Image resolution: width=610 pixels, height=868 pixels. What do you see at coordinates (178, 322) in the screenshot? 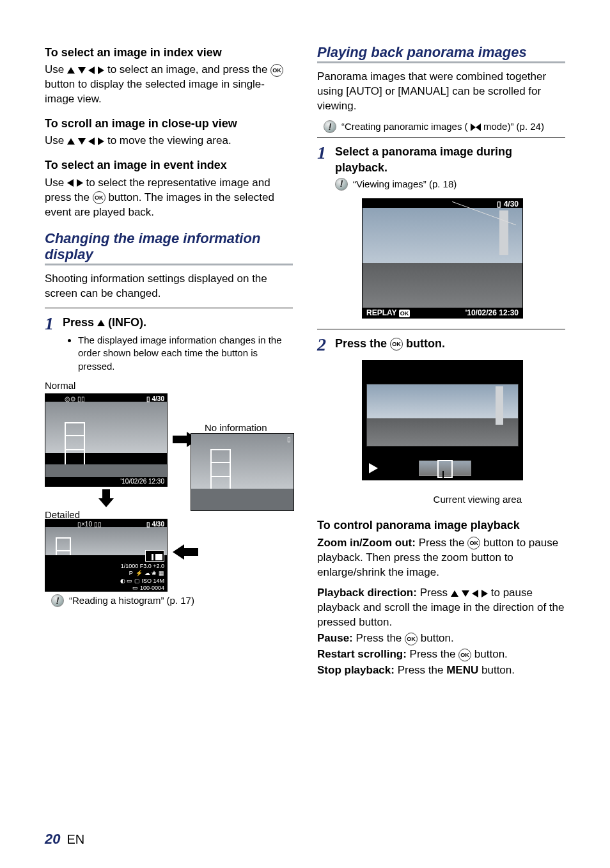
I see `step-text: Press (INFO).` at bounding box center [178, 322].